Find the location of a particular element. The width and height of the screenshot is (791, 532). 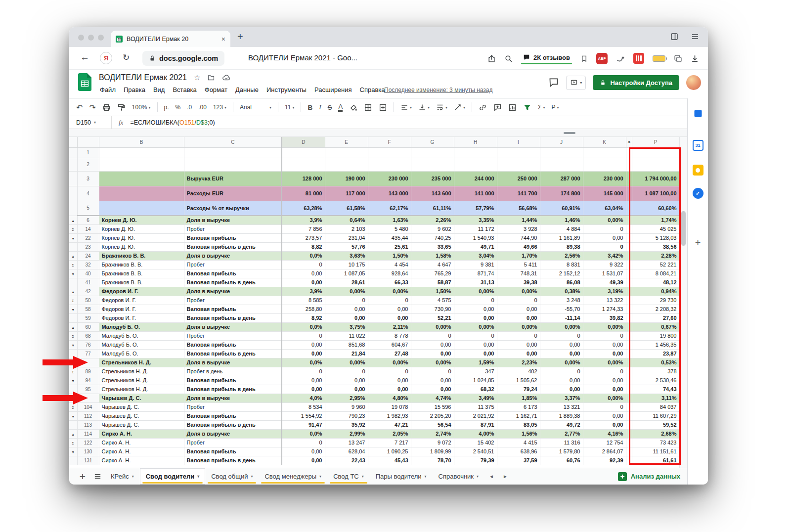

value-cell: 347 is located at coordinates (476, 371).